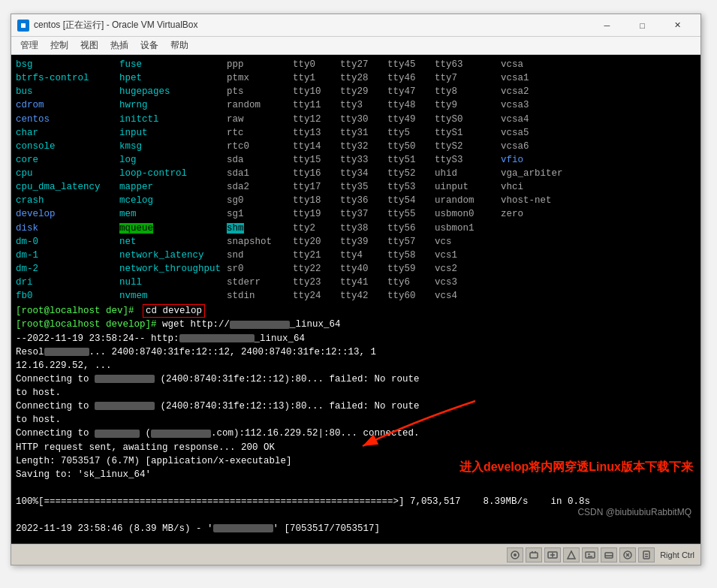 The width and height of the screenshot is (717, 588). I want to click on minimize-button: ─, so click(607, 26).